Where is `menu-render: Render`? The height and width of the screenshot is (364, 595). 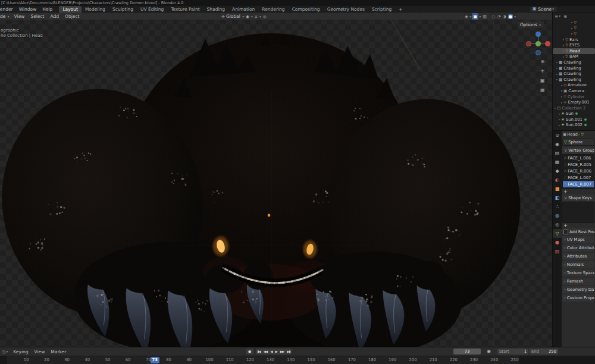
menu-render: Render is located at coordinates (8, 10).